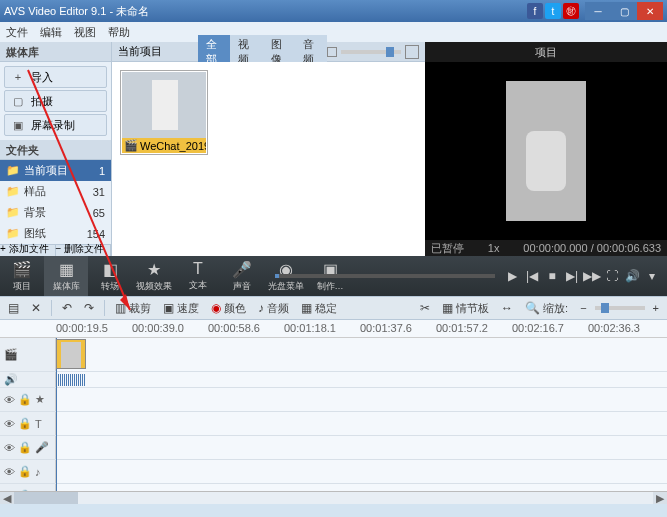 Image resolution: width=667 pixels, height=517 pixels. What do you see at coordinates (425, 308) in the screenshot?
I see `split-icon: ✂` at bounding box center [425, 308].